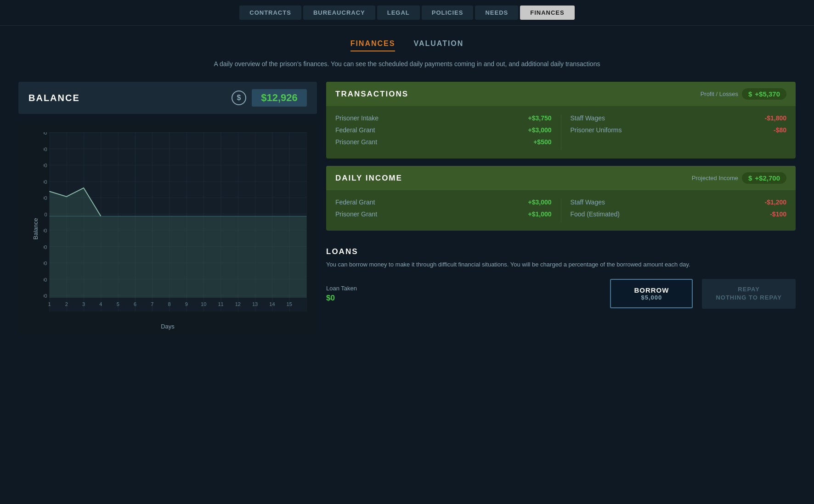 This screenshot has width=814, height=504. What do you see at coordinates (45, 231) in the screenshot?
I see `svg-text: -20000` at bounding box center [45, 231].